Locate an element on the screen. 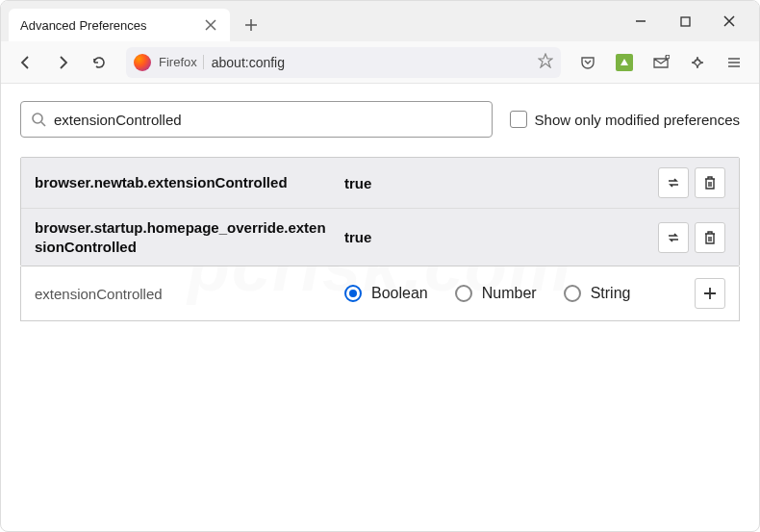  search-input is located at coordinates (267, 119).